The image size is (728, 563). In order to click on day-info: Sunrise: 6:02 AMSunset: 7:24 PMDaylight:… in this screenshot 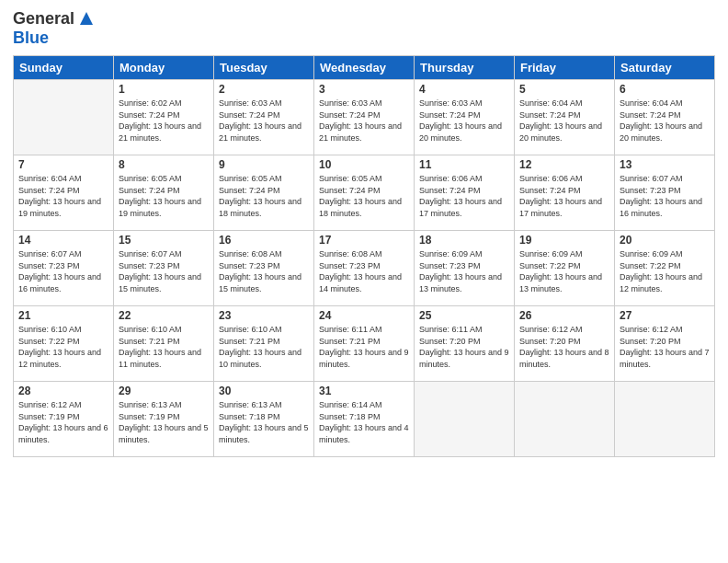, I will do `click(164, 121)`.